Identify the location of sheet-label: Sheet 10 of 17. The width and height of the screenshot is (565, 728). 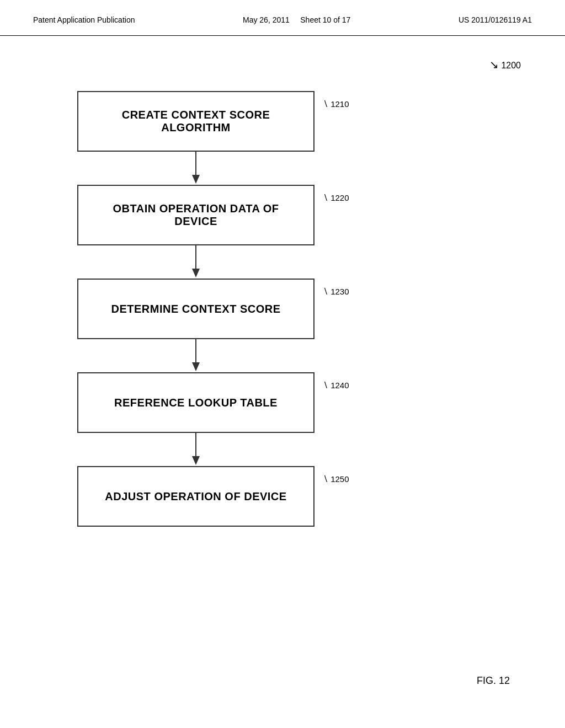
(326, 20).